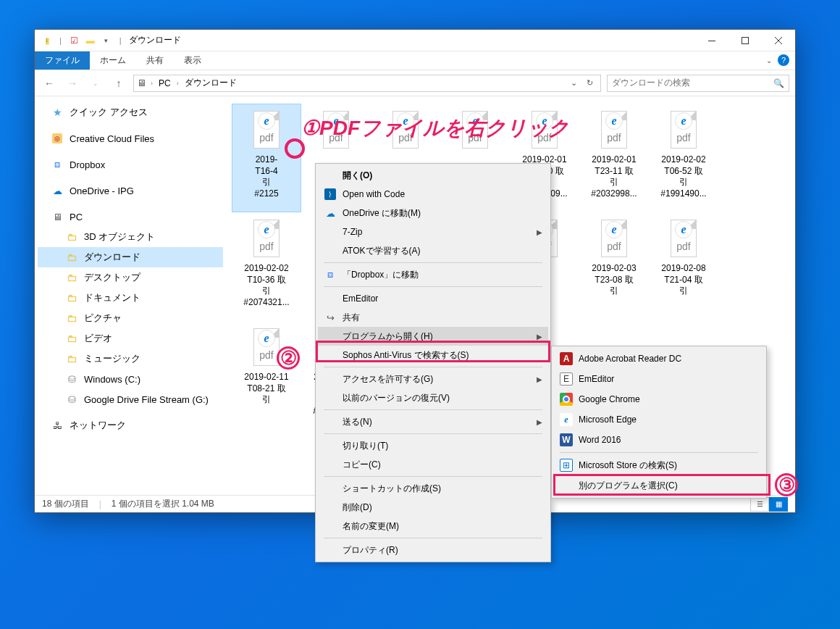  Describe the element at coordinates (433, 232) in the screenshot. I see `ctx-7zip: 7-Zip▶` at that location.